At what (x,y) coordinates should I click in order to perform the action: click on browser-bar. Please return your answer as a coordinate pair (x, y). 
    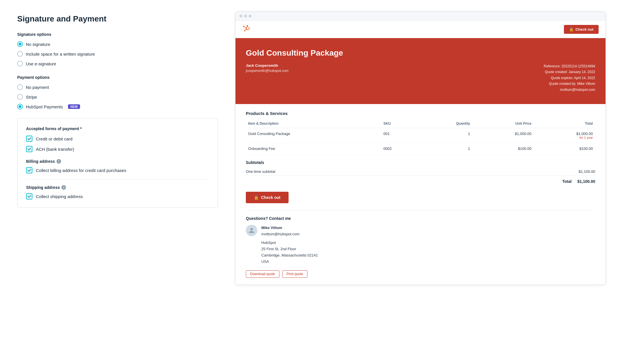
    Looking at the image, I should click on (420, 16).